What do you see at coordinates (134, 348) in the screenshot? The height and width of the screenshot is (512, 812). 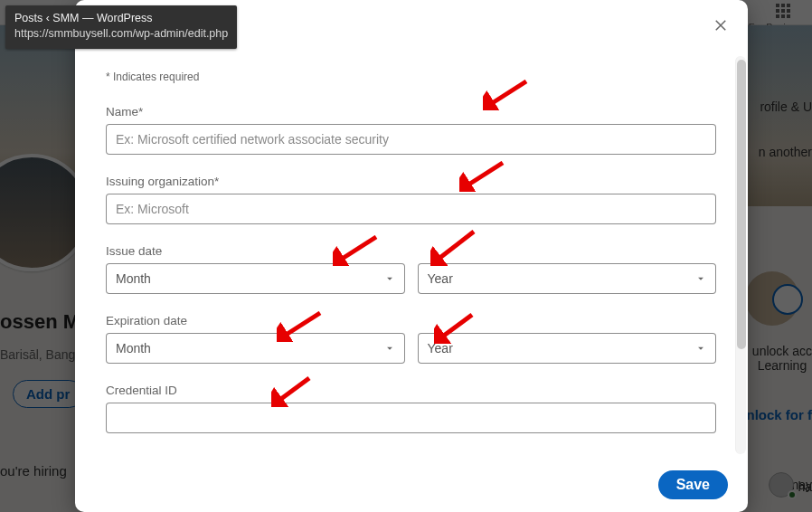 I see `expiration-month-value: Month` at bounding box center [134, 348].